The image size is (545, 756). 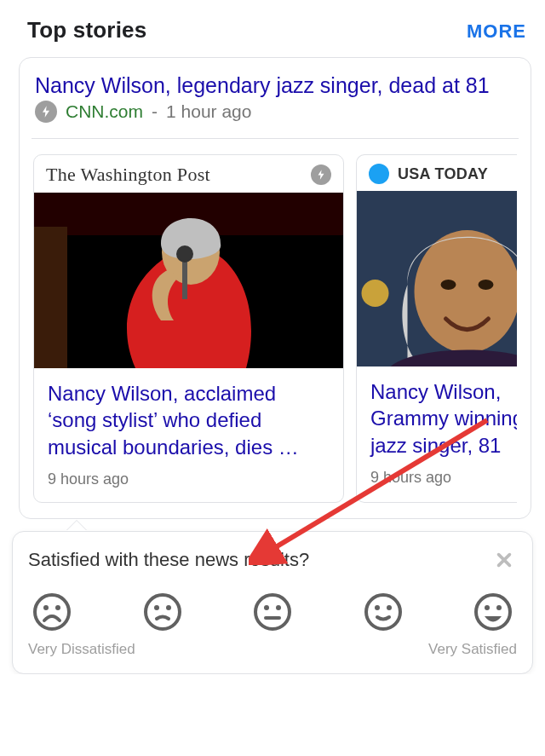 I want to click on popover-tip-icon, so click(x=77, y=526).